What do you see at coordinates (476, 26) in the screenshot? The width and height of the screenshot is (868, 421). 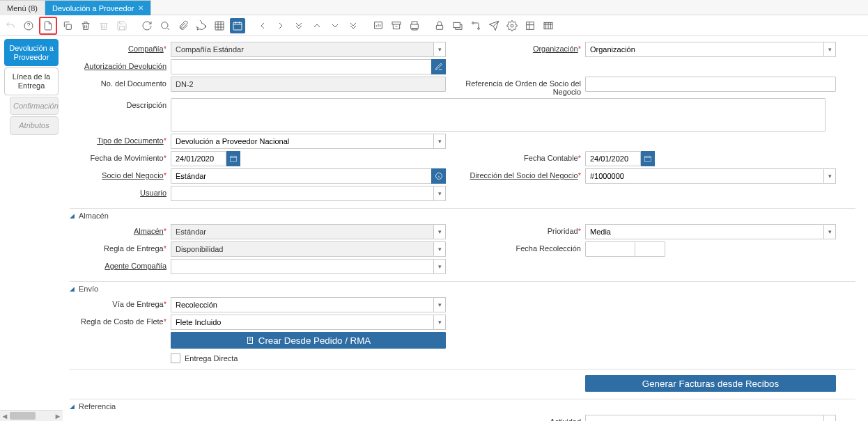 I see `workflow-icon` at bounding box center [476, 26].